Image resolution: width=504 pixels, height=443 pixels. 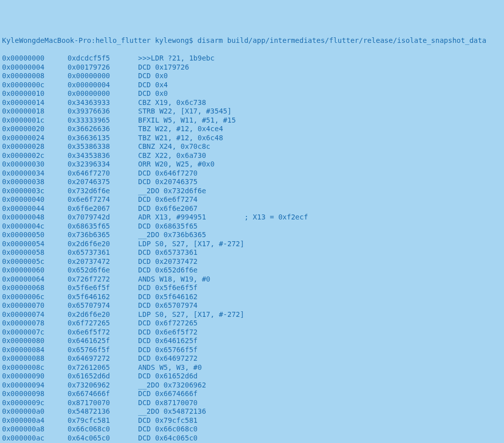 I want to click on instruction-column: DCD 0x6e6f7274, so click(x=320, y=200).